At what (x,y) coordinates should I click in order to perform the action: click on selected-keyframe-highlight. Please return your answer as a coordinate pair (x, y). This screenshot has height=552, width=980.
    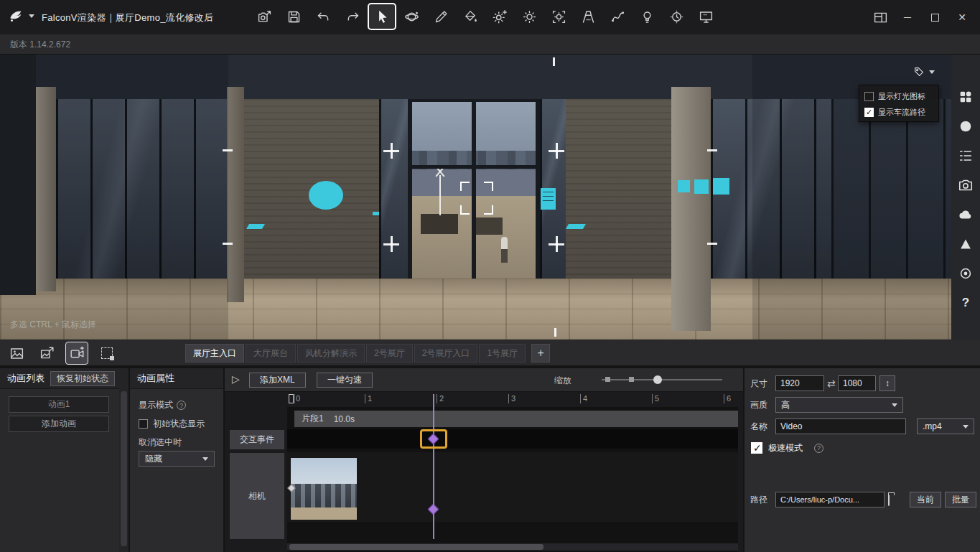
    Looking at the image, I should click on (434, 439).